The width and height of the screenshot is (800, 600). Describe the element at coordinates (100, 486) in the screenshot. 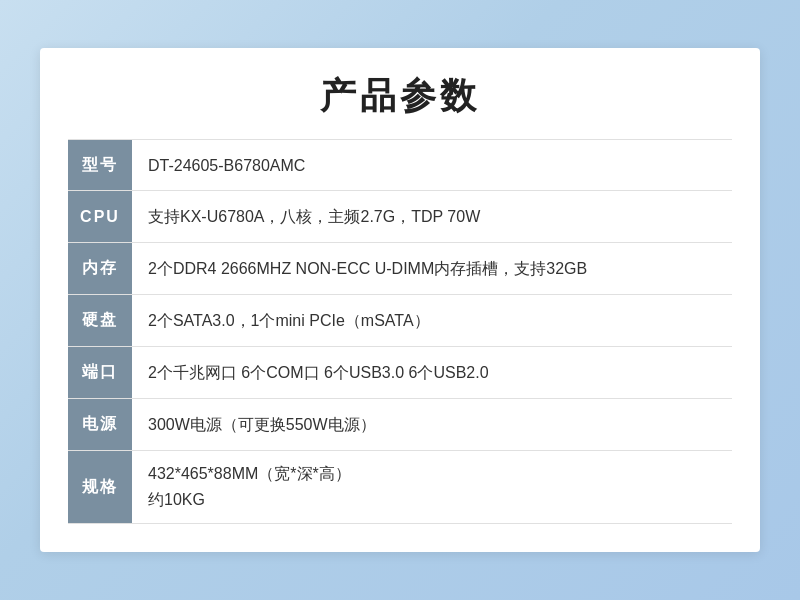

I see `param-label: 规格` at that location.